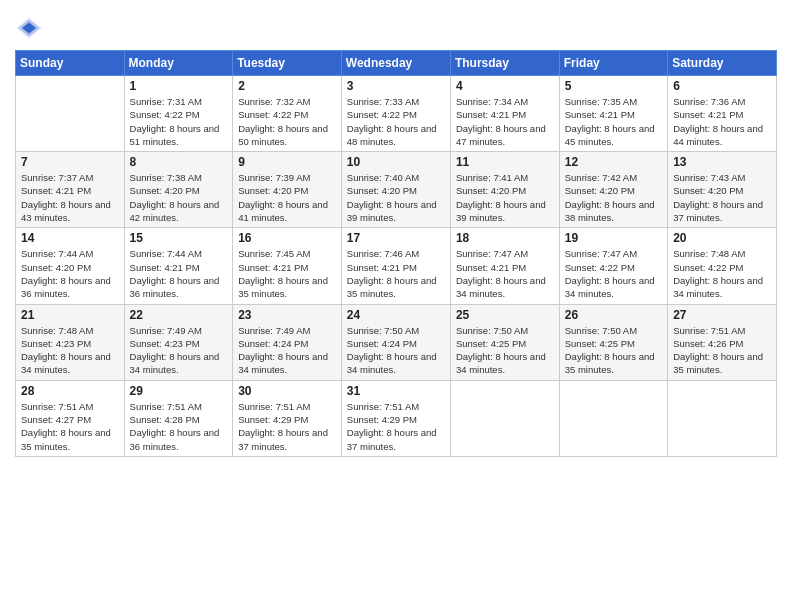 This screenshot has width=792, height=612. I want to click on calendar-cell: 19Sunrise: 7:47 AMSunset: 4:22 PMDayligh…, so click(613, 266).